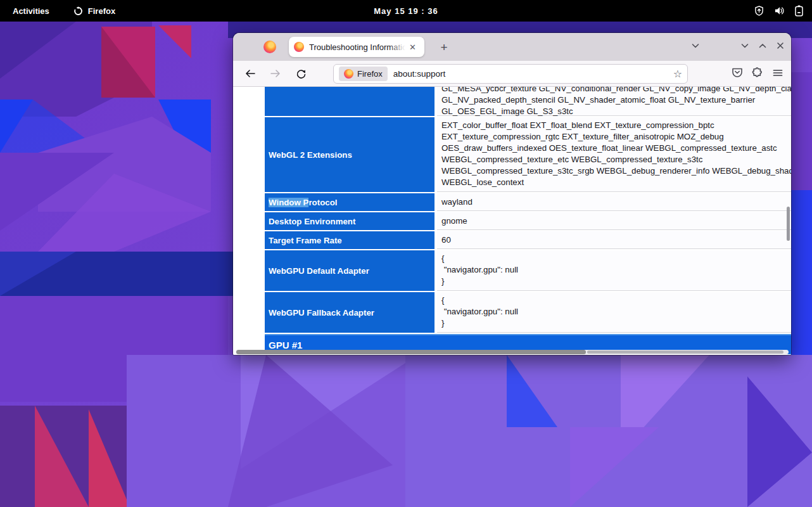 The height and width of the screenshot is (507, 812). What do you see at coordinates (759, 11) in the screenshot?
I see `shield-icon` at bounding box center [759, 11].